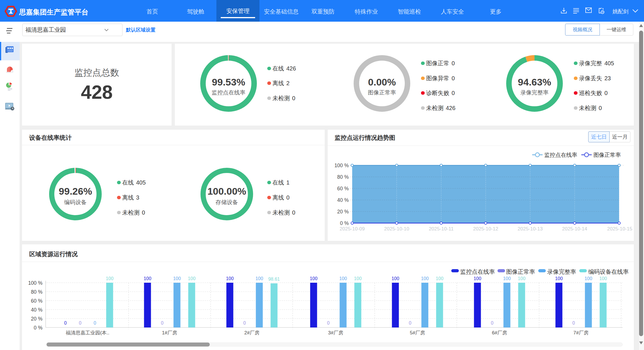 The width and height of the screenshot is (644, 350). I want to click on svg-text: 6#厂房, so click(500, 333).